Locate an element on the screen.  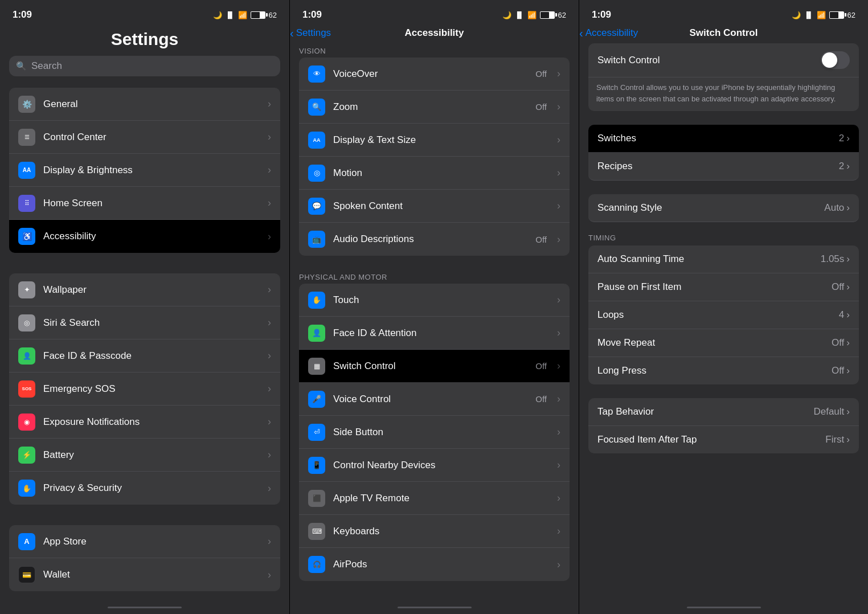
signal-icon-1: ▐▌ is located at coordinates (230, 15).